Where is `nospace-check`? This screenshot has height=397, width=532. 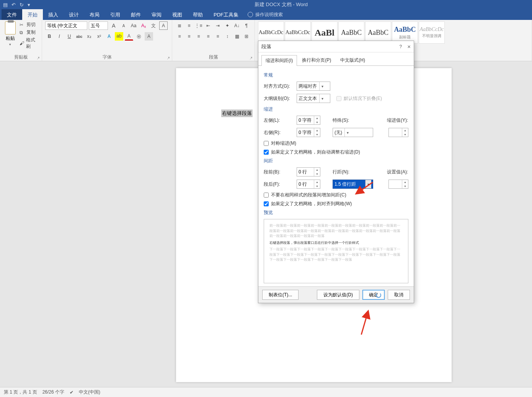 nospace-check is located at coordinates (266, 195).